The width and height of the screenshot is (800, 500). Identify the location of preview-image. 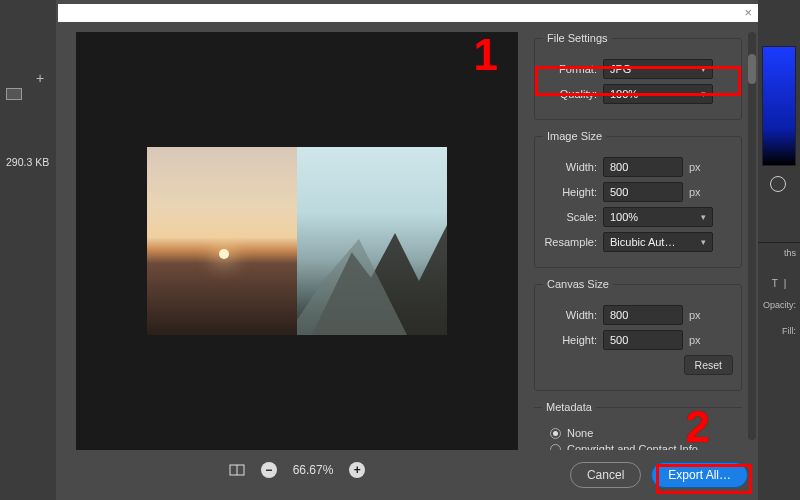
(297, 241).